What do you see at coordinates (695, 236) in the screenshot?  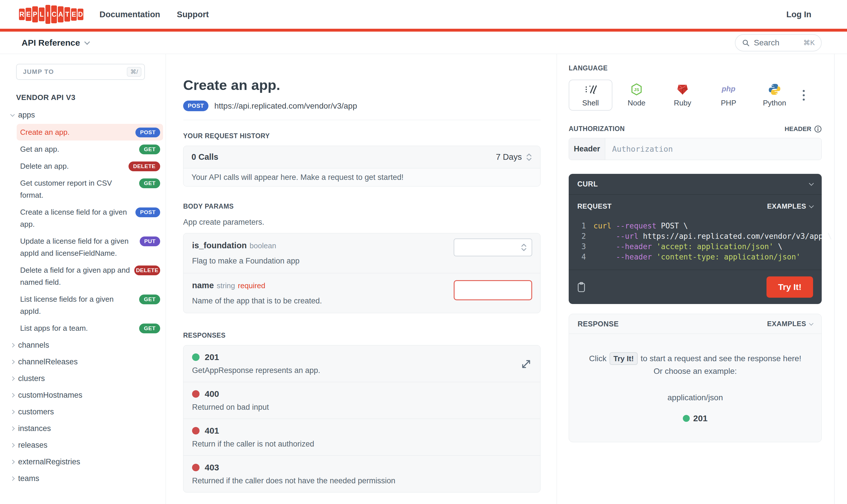 I see `code-line: 2 --url https://api.replicated.com/vendo…` at bounding box center [695, 236].